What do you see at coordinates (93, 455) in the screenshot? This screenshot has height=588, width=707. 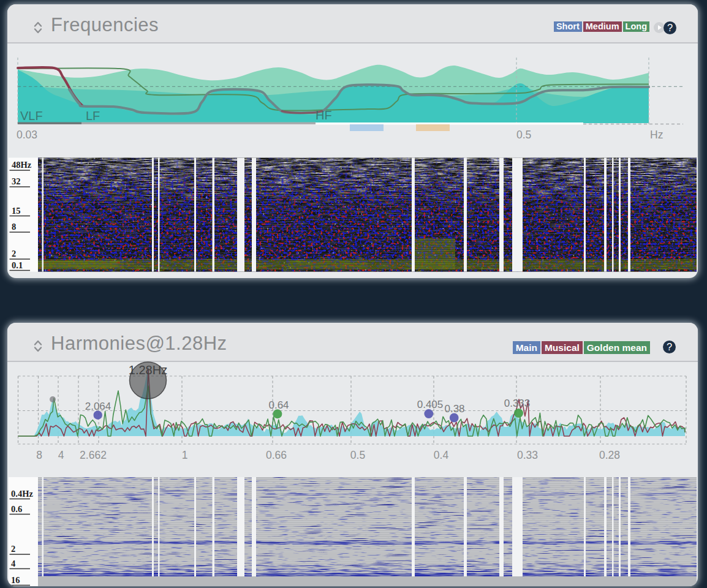 I see `svg-text: 2.662` at bounding box center [93, 455].